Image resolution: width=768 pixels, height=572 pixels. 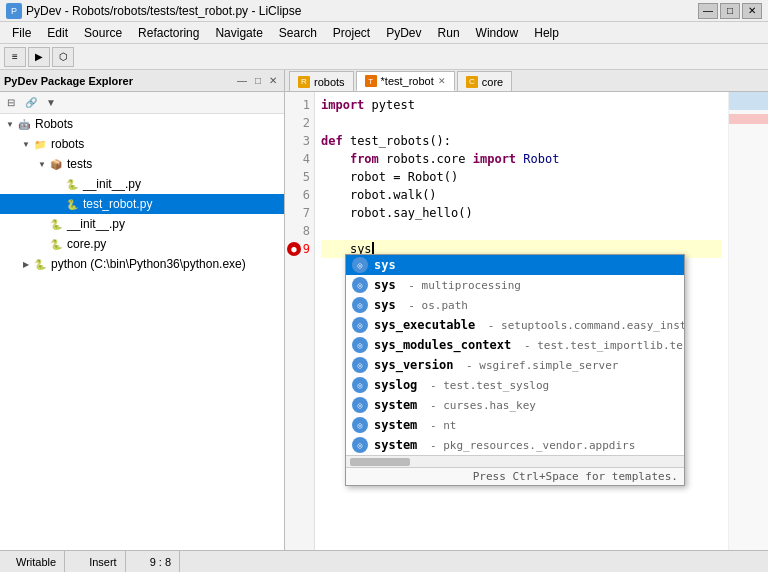 What do you see at coordinates (396, 385) in the screenshot?
I see `ac-name-syslog: syslog` at bounding box center [396, 385].